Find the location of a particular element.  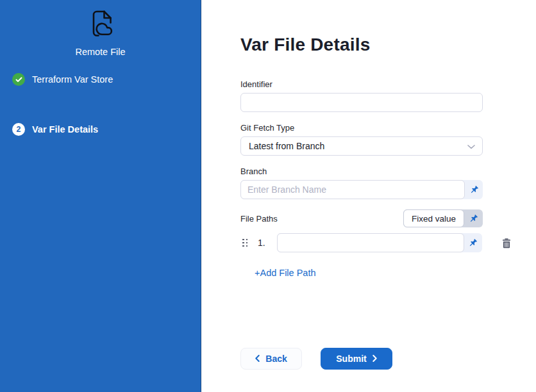

step-number-badge: 2 is located at coordinates (19, 129).